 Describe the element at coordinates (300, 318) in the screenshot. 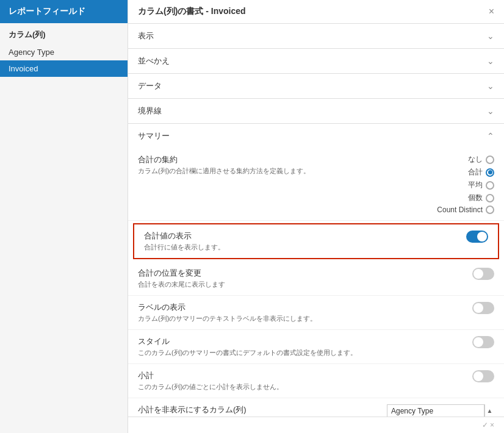

I see `show-label-desc: カラム(列)のサマリーのテキストラベルを非表示にします。` at that location.